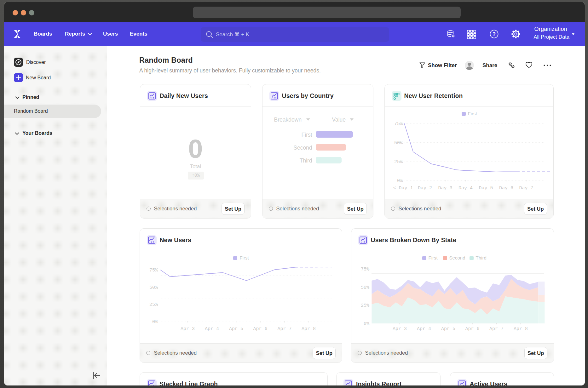 This screenshot has width=588, height=388. I want to click on svg-text: Day 7, so click(526, 188).